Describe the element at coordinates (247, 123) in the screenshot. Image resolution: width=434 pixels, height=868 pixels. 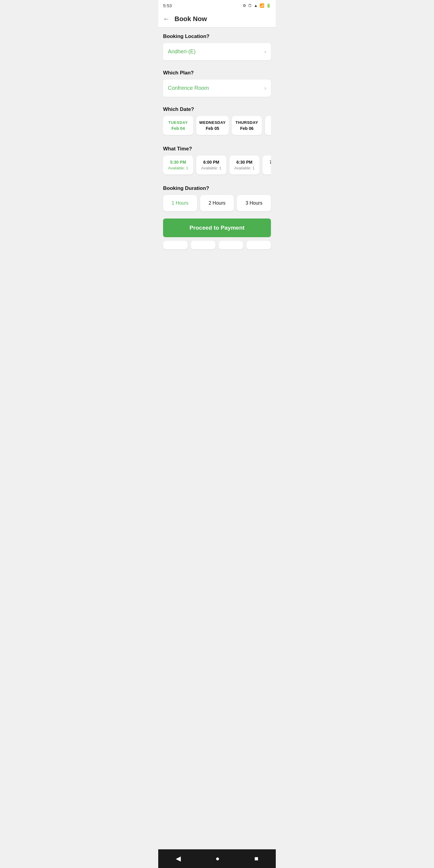
I see `day-name-2: THURSDAY` at that location.